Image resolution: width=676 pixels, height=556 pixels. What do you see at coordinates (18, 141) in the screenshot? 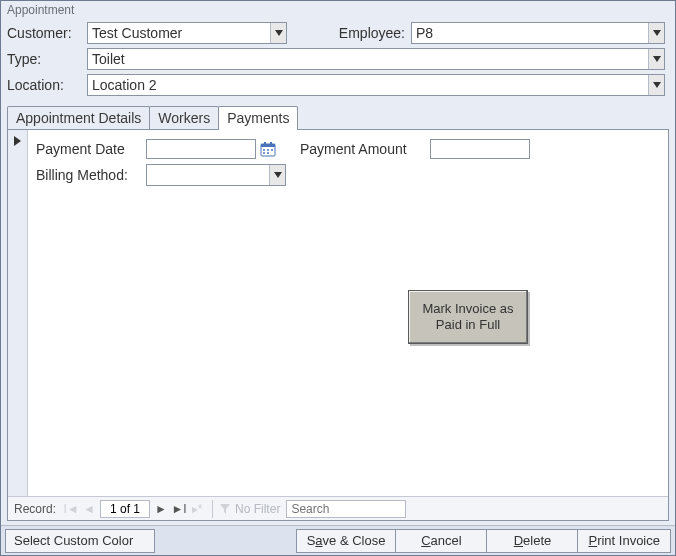
I see `current-record-icon` at bounding box center [18, 141].